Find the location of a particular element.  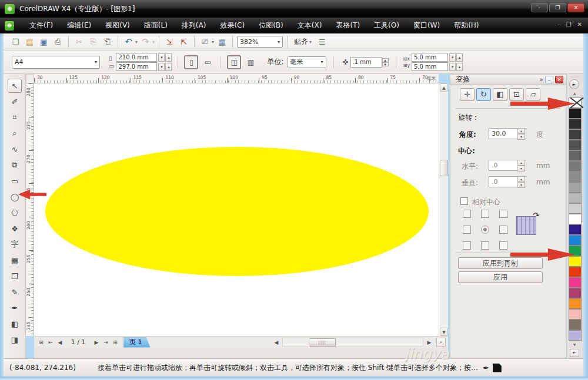

undo-dropdown-icon: ▾ is located at coordinates (136, 42).